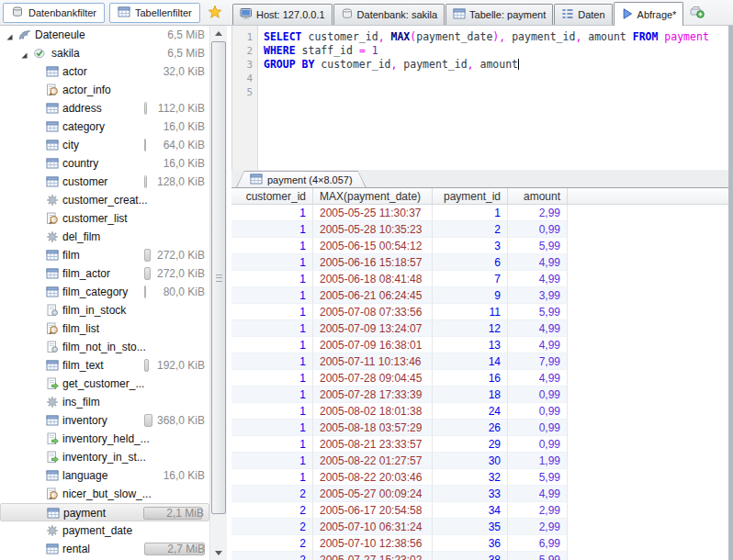  What do you see at coordinates (400, 543) in the screenshot?
I see `grid-row: 22005-07-10 12:38:56366,99` at bounding box center [400, 543].